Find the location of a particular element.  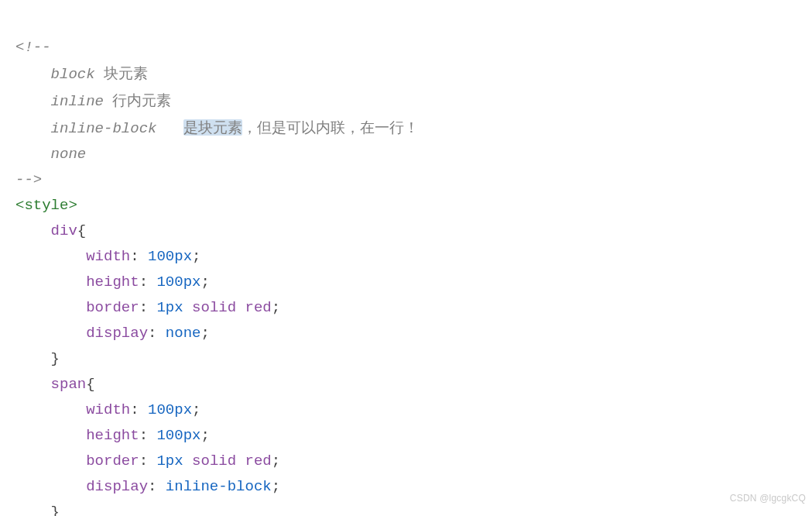

val-display-inline-block: inline-block is located at coordinates (218, 487).